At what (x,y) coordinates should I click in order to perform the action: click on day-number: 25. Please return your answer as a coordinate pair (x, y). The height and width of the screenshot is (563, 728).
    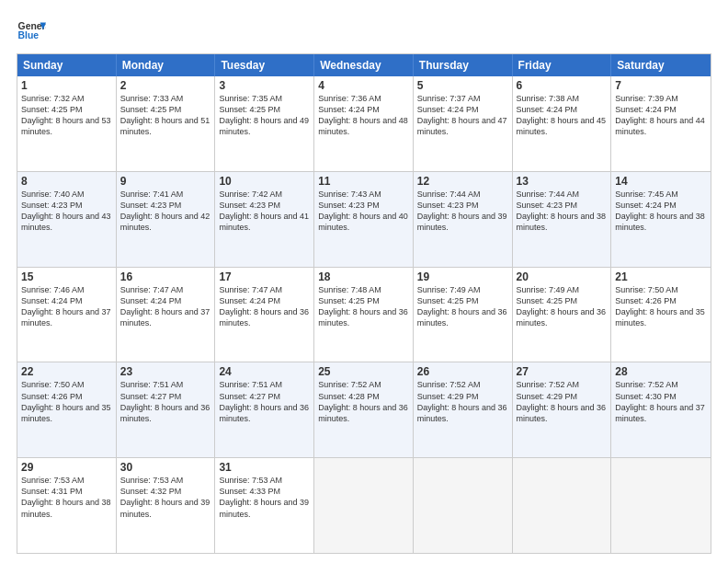
    Looking at the image, I should click on (364, 372).